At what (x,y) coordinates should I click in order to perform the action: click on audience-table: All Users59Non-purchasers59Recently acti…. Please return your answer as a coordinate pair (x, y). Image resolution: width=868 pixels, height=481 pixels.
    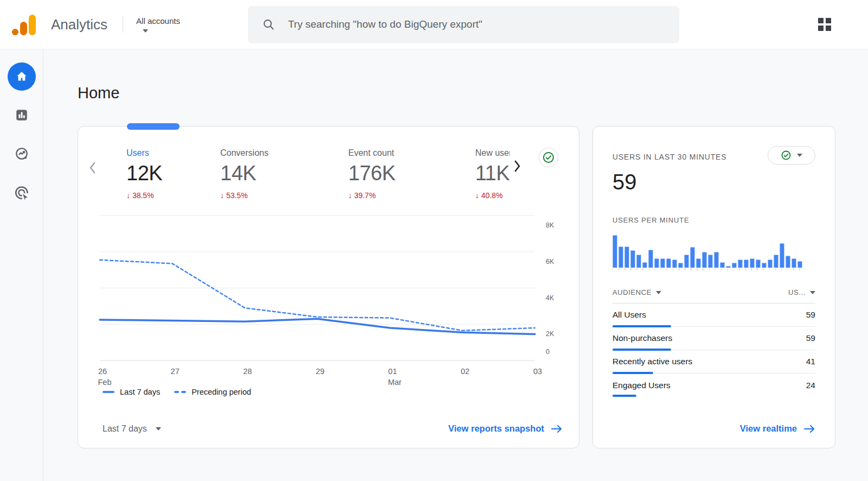
    Looking at the image, I should click on (714, 350).